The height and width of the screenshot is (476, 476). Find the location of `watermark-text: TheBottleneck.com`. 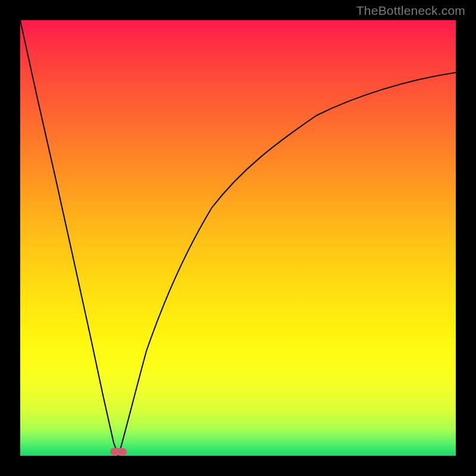

watermark-text: TheBottleneck.com is located at coordinates (411, 11).